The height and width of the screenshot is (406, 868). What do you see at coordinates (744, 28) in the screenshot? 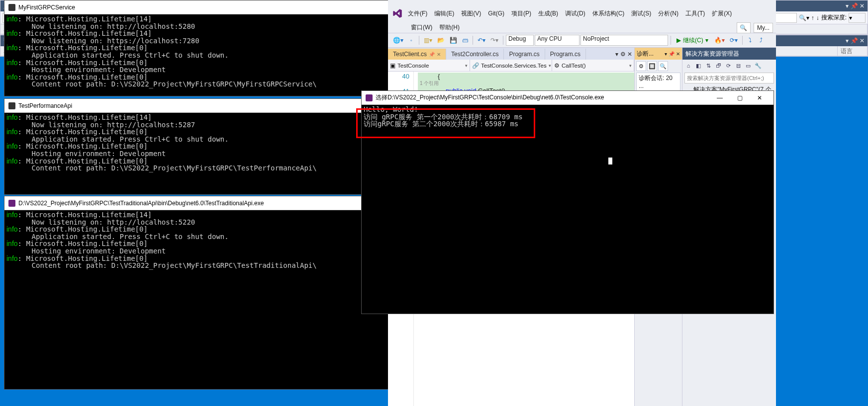
I see `vs-search-button: 🔍` at bounding box center [744, 28].